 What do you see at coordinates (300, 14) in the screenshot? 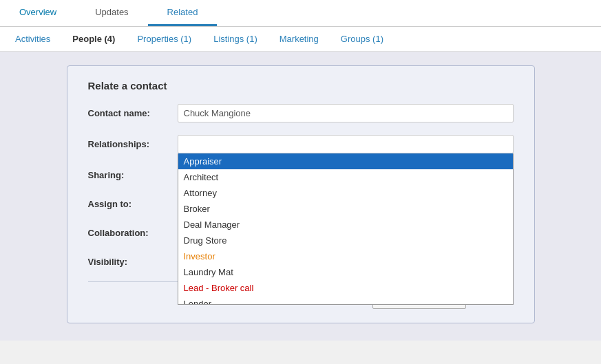
I see `tabs-bar: Overview Updates Related` at bounding box center [300, 14].